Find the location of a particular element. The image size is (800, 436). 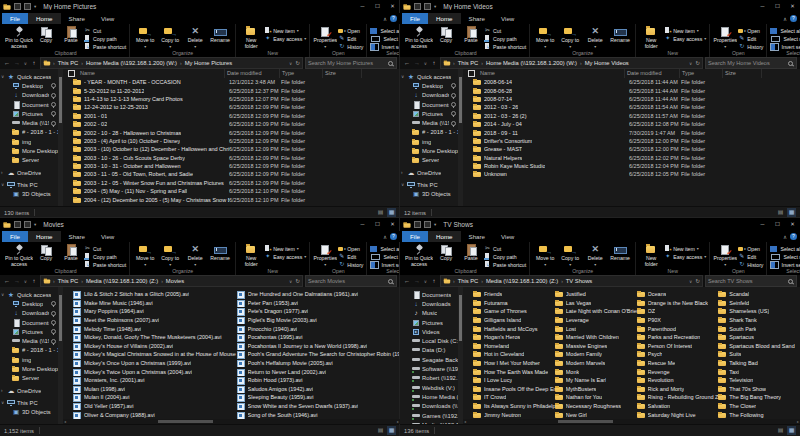

file-item: New Girl is located at coordinates (596, 414).